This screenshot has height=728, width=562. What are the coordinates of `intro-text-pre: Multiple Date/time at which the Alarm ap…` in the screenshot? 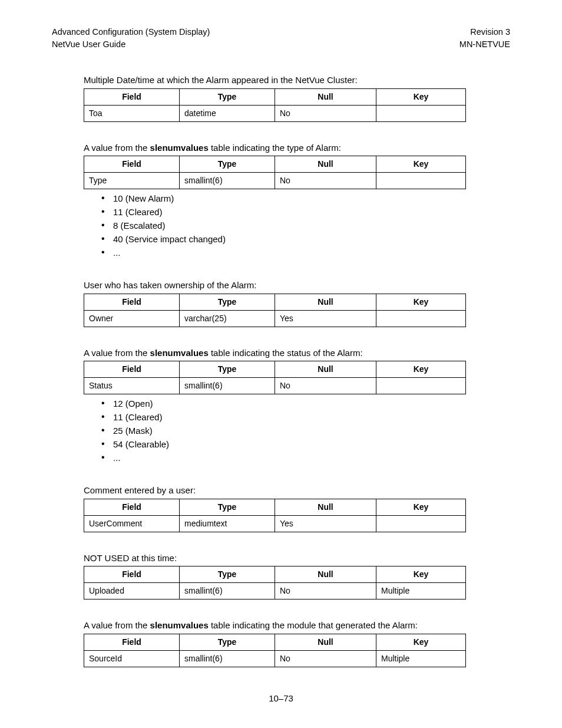 It's located at (220, 80).